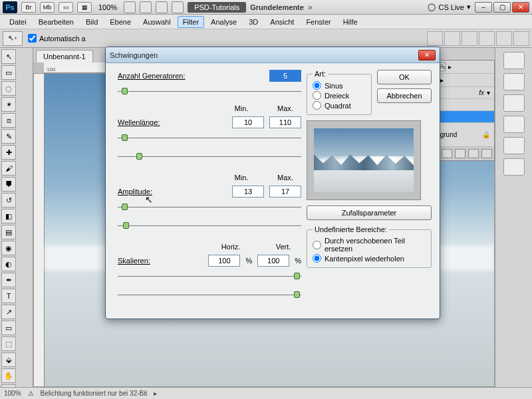 This screenshot has height=399, width=532. Describe the element at coordinates (9, 72) in the screenshot. I see `marquee-tool: ▭` at that location.